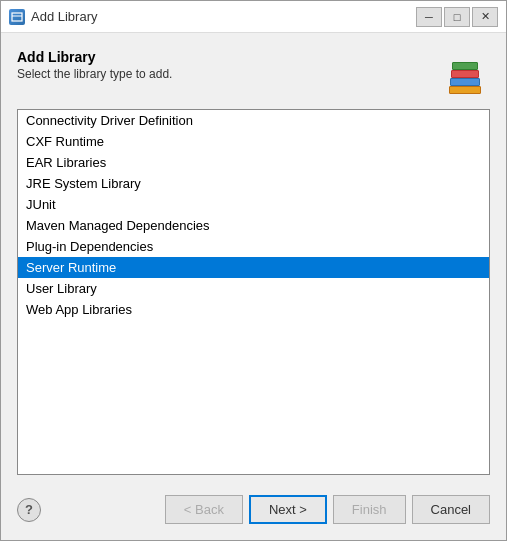 This screenshot has width=507, height=541. What do you see at coordinates (466, 73) in the screenshot?
I see `book-stack` at bounding box center [466, 73].